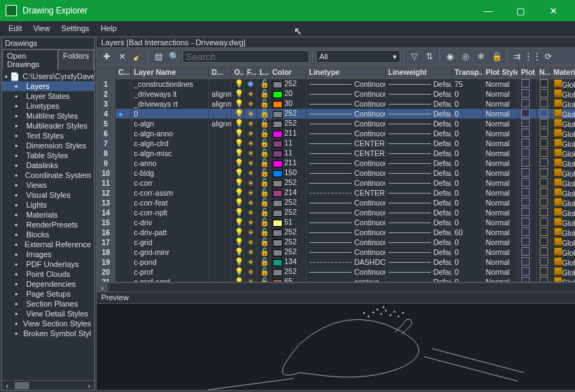  What do you see at coordinates (48, 294) in the screenshot?
I see `tree-item-page-setups: •Page Setups` at bounding box center [48, 294].